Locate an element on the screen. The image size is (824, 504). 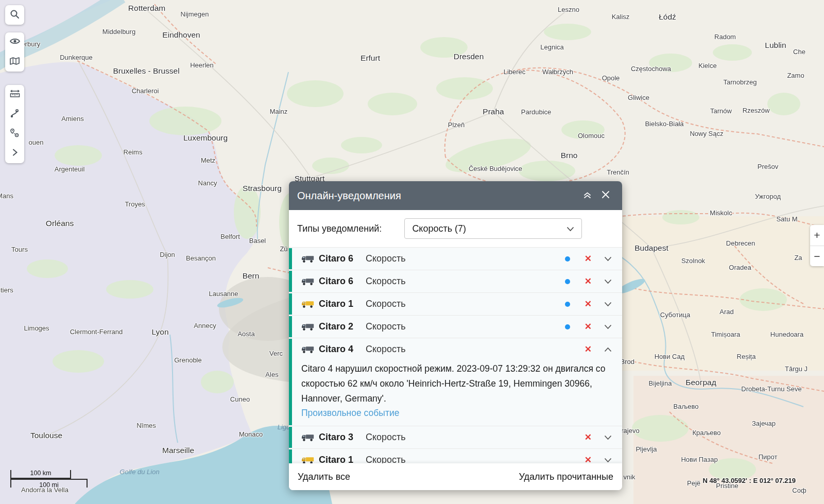
map-city-label: Prešov is located at coordinates (768, 167).